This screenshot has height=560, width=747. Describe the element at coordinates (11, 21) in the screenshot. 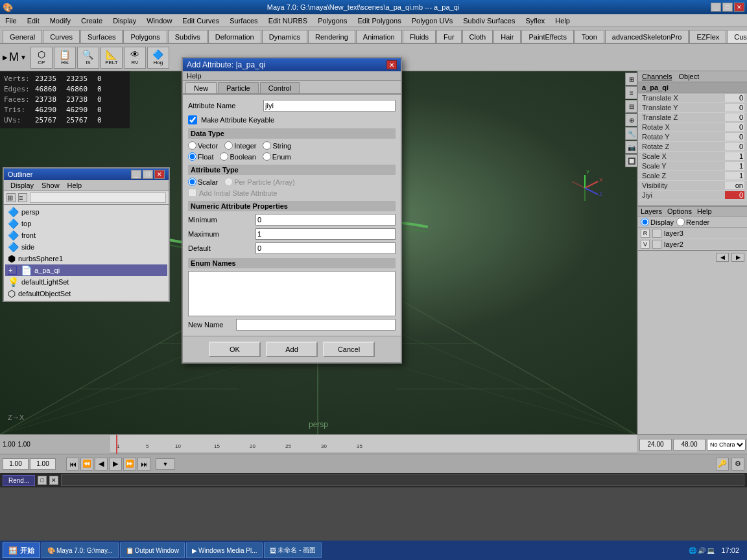

I see `menu-file: File` at that location.